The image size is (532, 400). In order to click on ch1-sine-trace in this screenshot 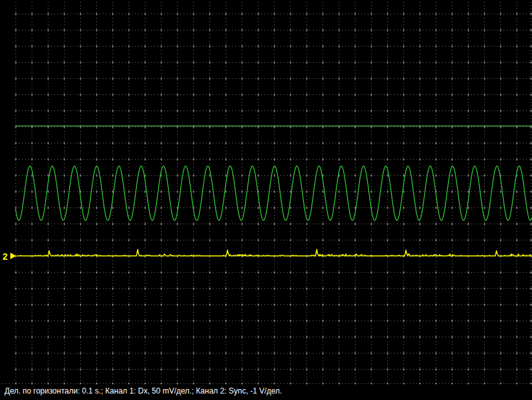, I will do `click(274, 193)`.